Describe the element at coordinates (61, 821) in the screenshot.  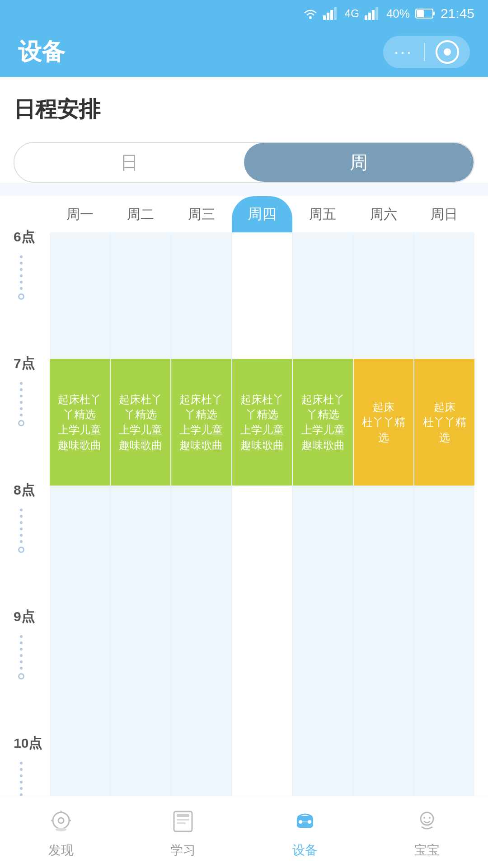
I see `discover-icon` at that location.